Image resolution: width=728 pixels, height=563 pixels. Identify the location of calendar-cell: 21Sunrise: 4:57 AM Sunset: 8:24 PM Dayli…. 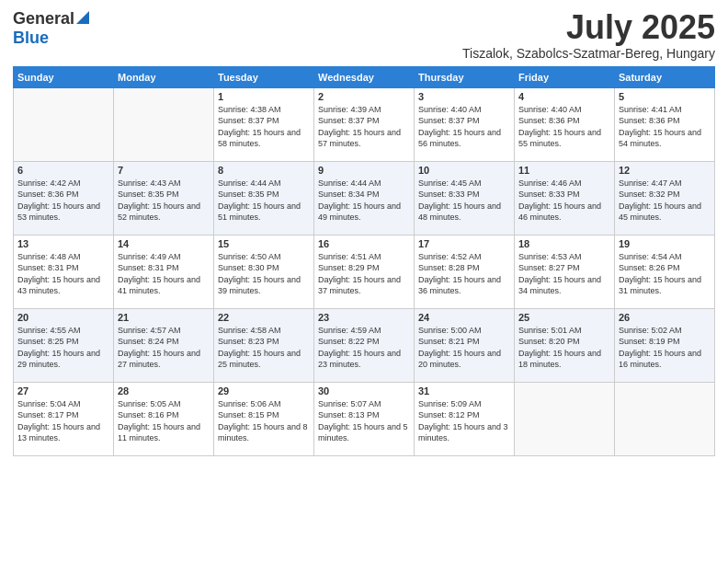
(164, 345).